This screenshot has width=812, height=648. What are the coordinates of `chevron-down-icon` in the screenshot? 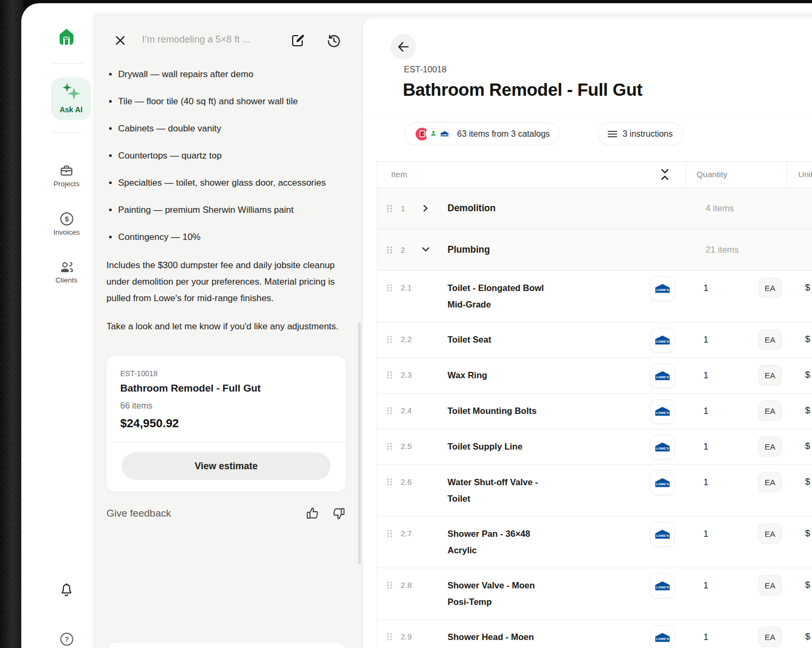 It's located at (426, 250).